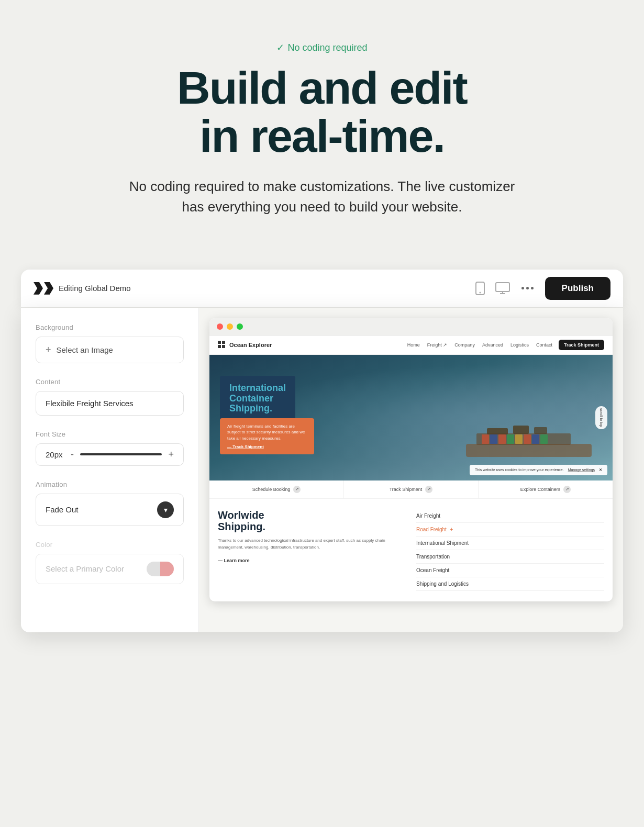 Image resolution: width=644 pixels, height=827 pixels. I want to click on color-swatch, so click(160, 569).